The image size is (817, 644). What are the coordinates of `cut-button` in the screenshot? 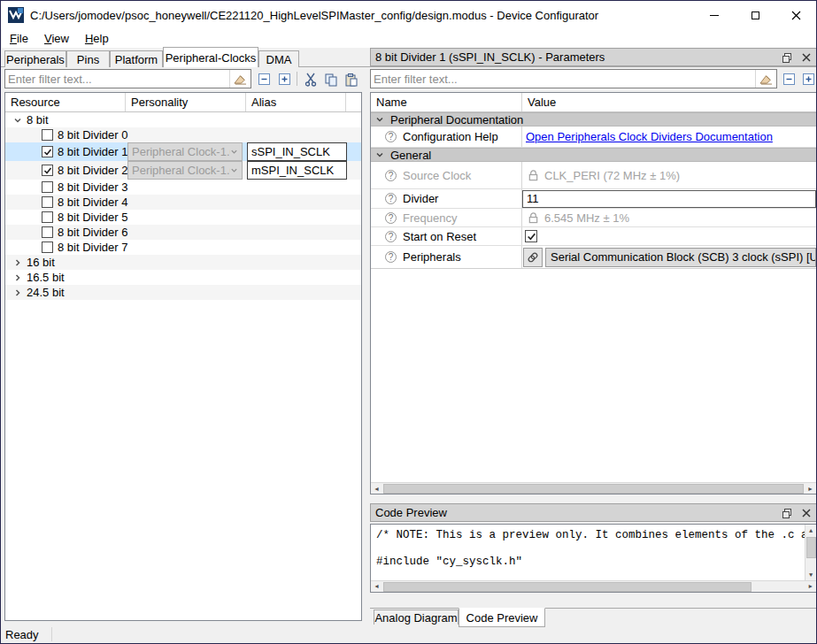 It's located at (310, 80).